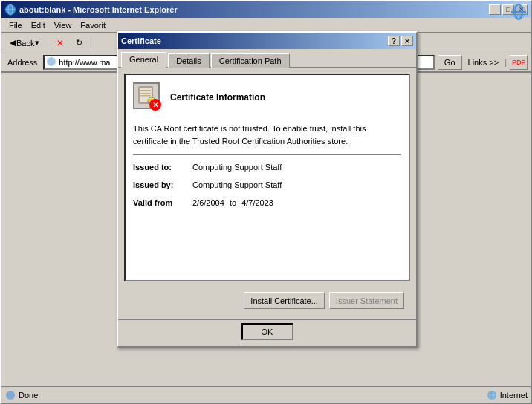  What do you see at coordinates (407, 41) in the screenshot?
I see `dialog-close-button: ✕` at bounding box center [407, 41].